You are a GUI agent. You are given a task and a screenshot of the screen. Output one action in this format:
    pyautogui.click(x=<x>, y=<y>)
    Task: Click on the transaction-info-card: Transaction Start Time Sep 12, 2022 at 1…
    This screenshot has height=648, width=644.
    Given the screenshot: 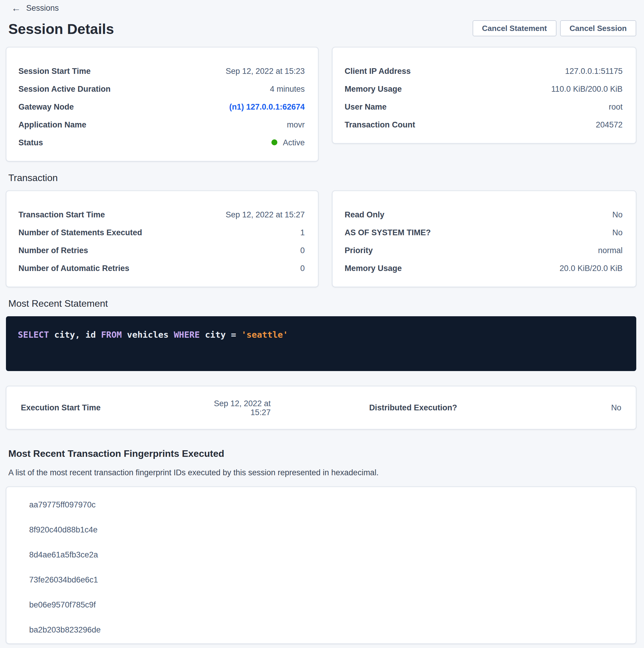 What is the action you would take?
    pyautogui.click(x=162, y=239)
    